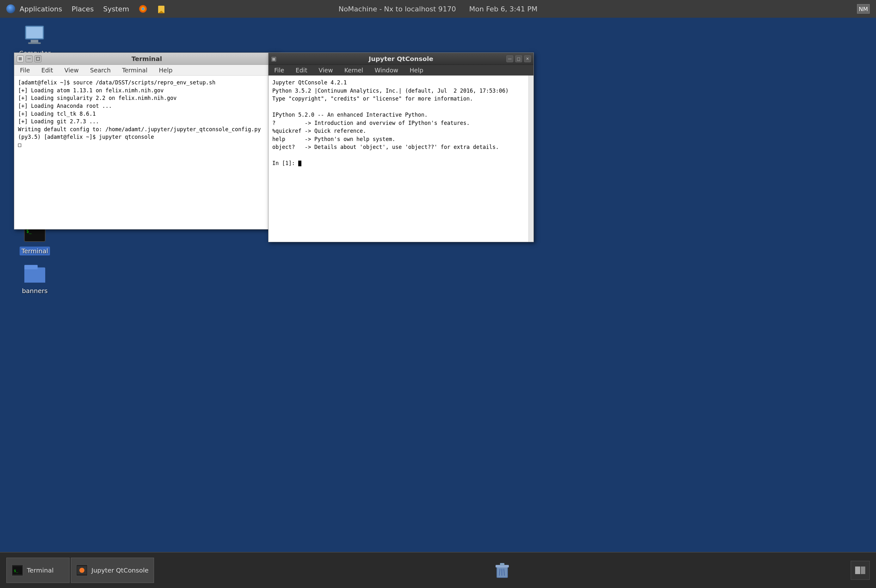 The height and width of the screenshot is (588, 876). Describe the element at coordinates (401, 59) in the screenshot. I see `jupyter-title: Jupyter QtConsole` at that location.